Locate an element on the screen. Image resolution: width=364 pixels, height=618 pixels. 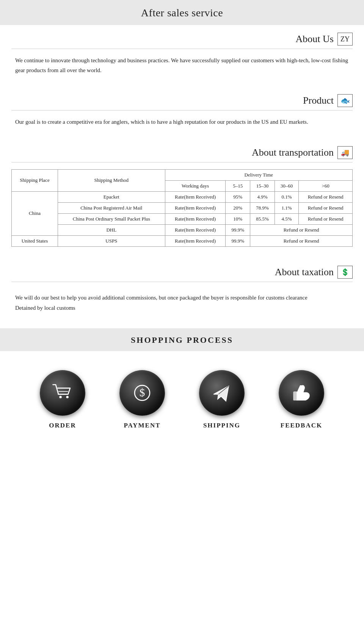
taxation-section: About taxation 💲 We will do our best to … is located at coordinates (182, 292).